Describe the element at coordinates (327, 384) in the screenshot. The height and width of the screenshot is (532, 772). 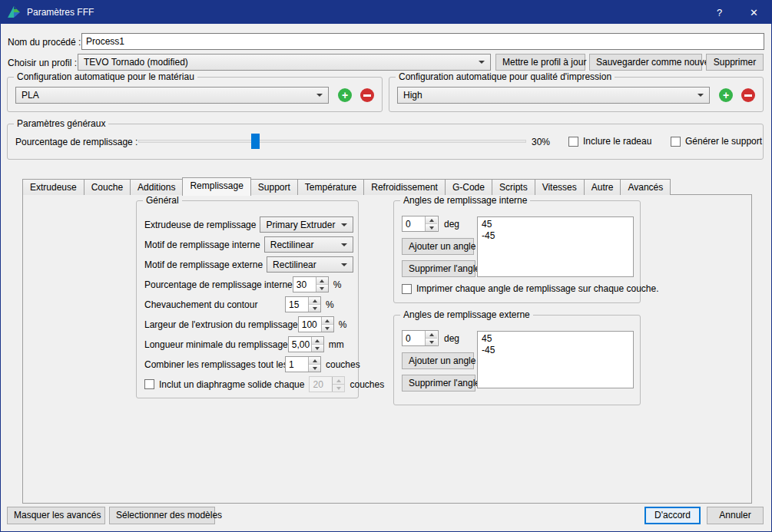
I see `solid-diaphragm-spinner: 20` at that location.